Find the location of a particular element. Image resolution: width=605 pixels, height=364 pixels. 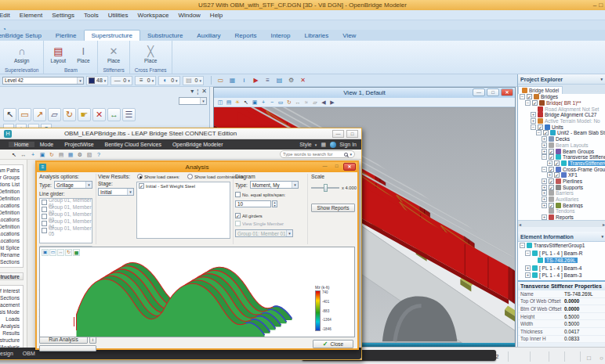

layout-icon: ▧ is located at coordinates (89, 154).